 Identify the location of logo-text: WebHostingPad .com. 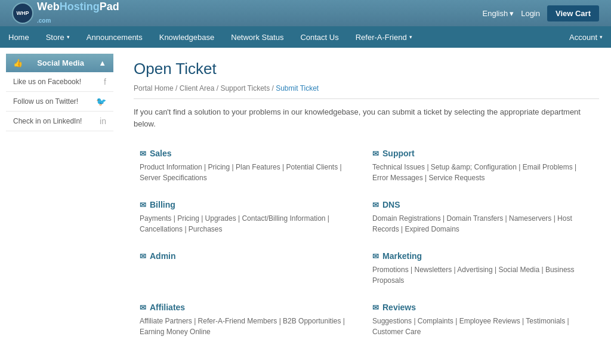
(78, 13).